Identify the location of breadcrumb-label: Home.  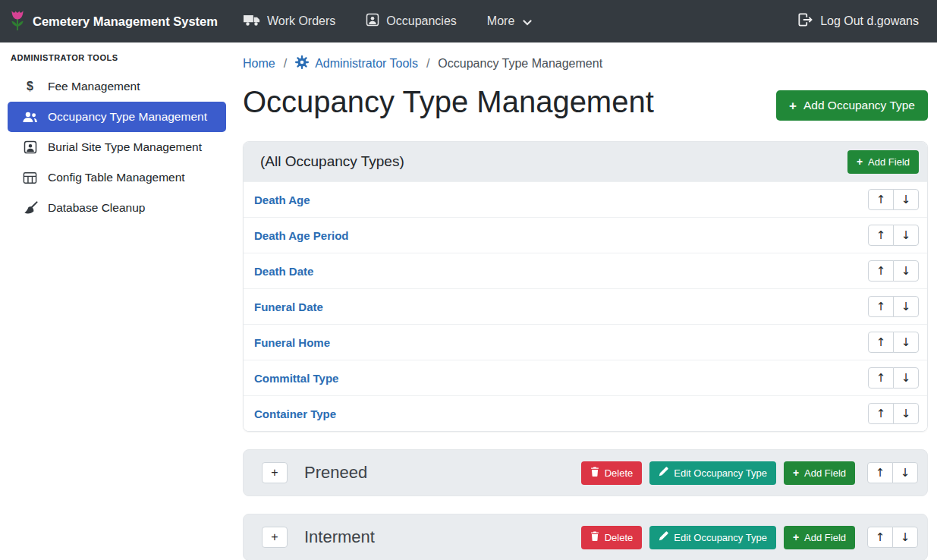
(259, 64).